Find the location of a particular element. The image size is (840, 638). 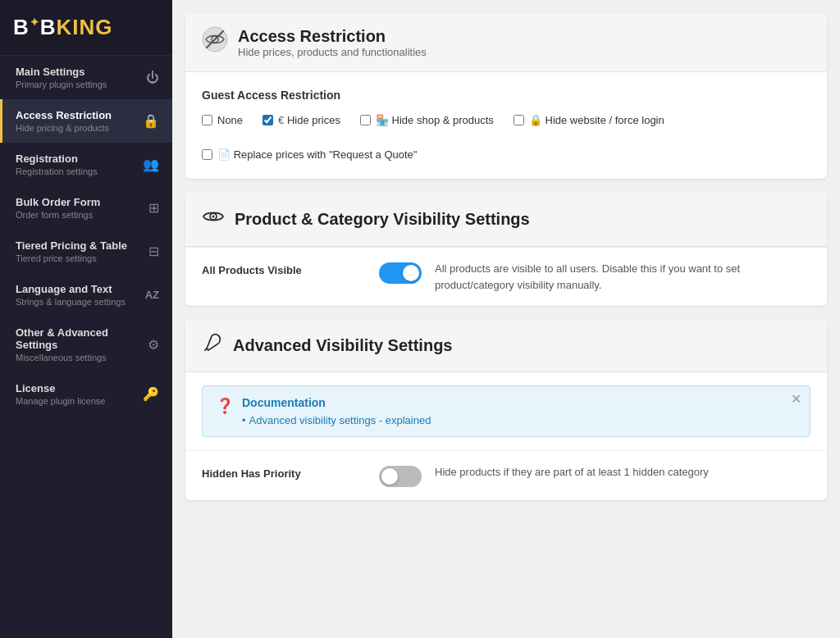

sidebar-item-subtitle: Order form settings is located at coordinates (82, 215).